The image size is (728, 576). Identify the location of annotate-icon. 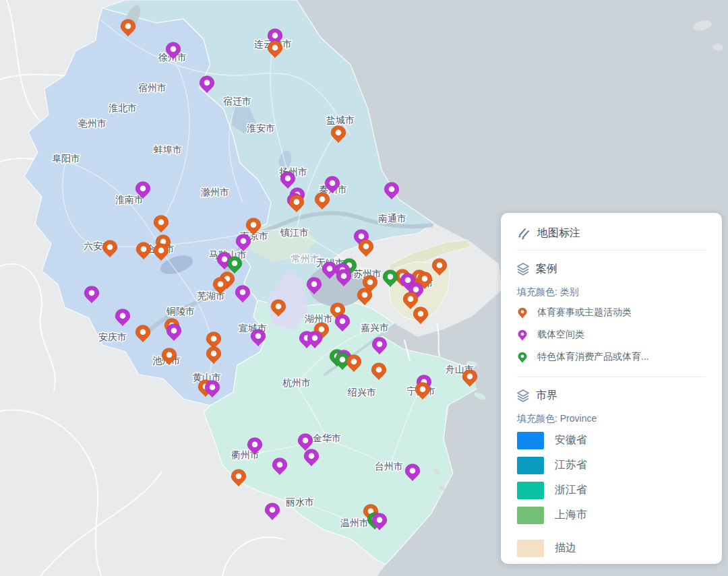
(524, 233).